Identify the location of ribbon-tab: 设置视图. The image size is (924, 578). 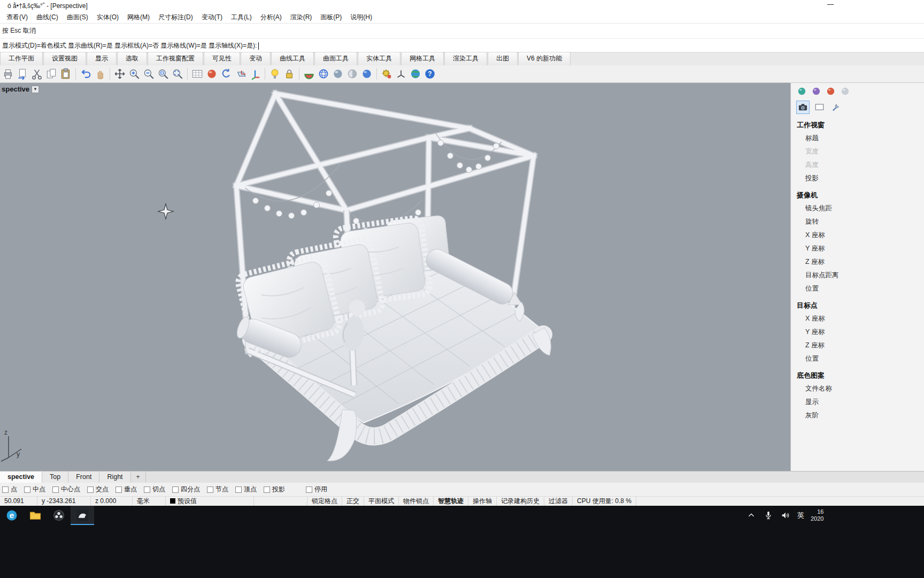
(65, 59).